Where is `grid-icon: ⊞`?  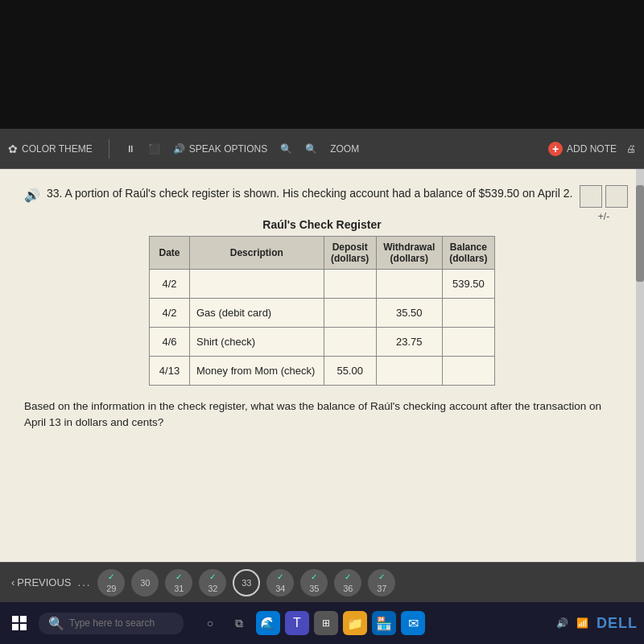
grid-icon: ⊞ is located at coordinates (326, 623).